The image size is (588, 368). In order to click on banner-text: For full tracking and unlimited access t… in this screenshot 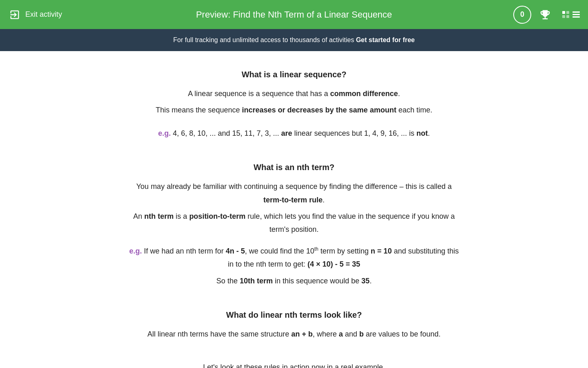, I will do `click(265, 40)`.